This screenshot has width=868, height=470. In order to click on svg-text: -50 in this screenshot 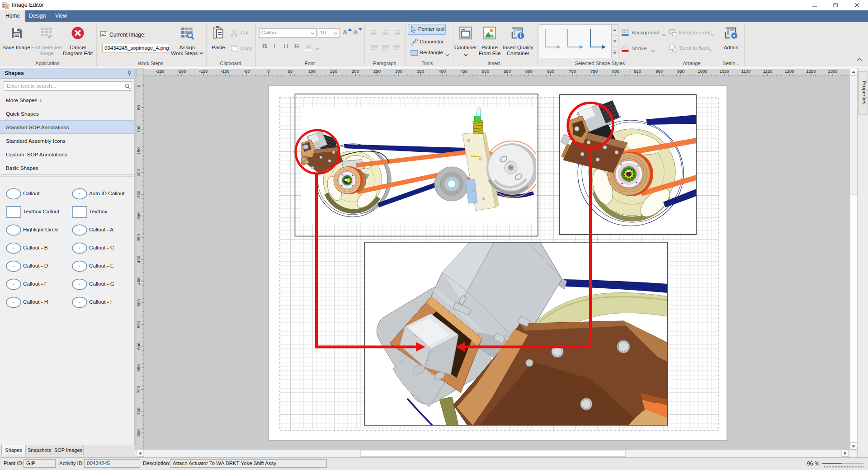, I will do `click(247, 71)`.